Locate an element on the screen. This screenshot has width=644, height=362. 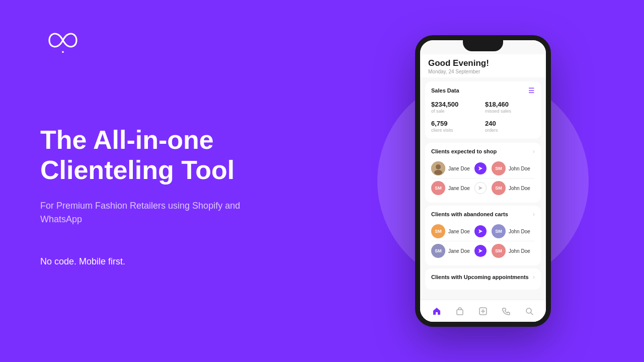
sub-heading: For Premium Fashion Retailers using Shop… is located at coordinates (146, 213).